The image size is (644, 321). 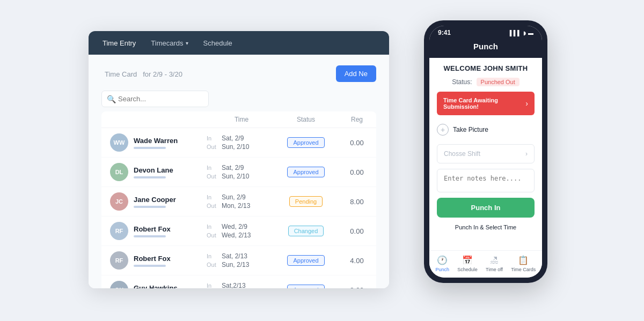 I want to click on punch-in-button: Punch In, so click(x=486, y=208).